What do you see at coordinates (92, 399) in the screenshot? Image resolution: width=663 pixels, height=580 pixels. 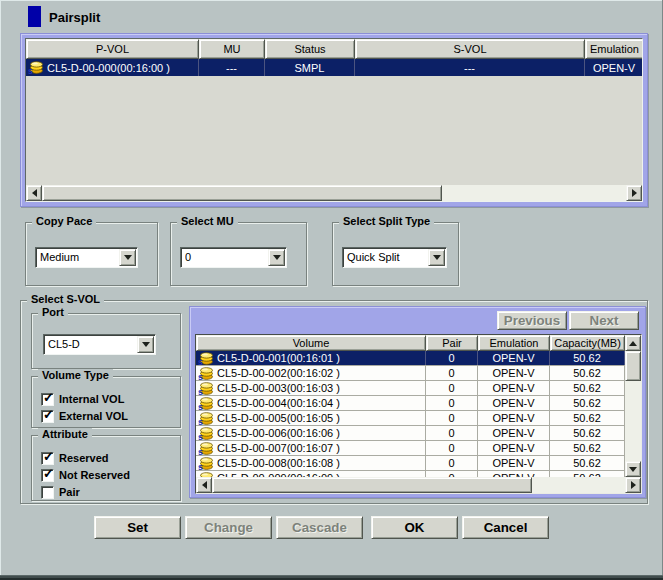 I see `checkbox-label-internal-vol: Internal VOL` at bounding box center [92, 399].